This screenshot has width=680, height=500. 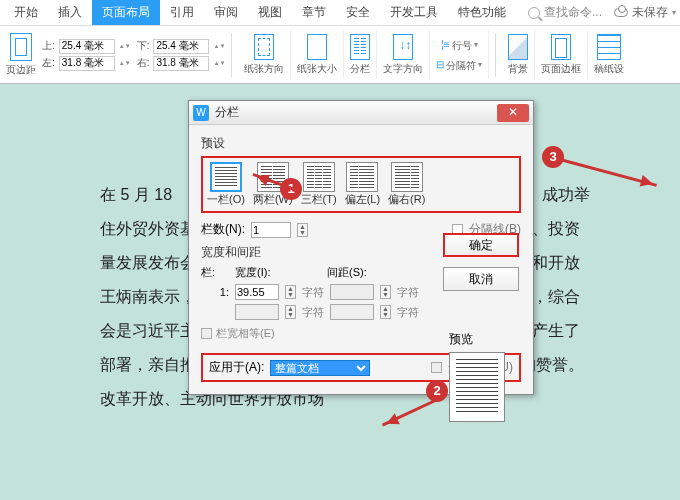 I want to click on margin-bottom-input, so click(x=181, y=46).